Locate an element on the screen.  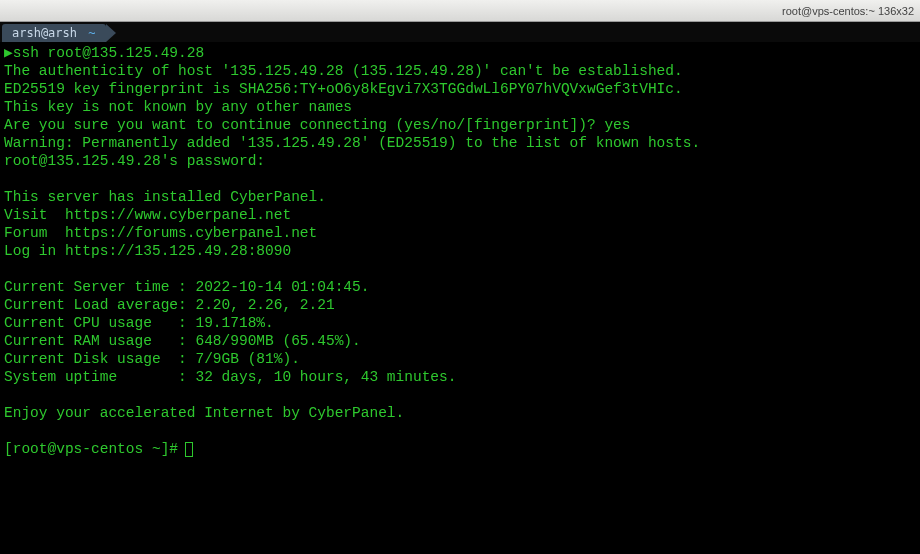
terminal-line: Current RAM usage : 648/990MB (65.45%). is located at coordinates (182, 341).